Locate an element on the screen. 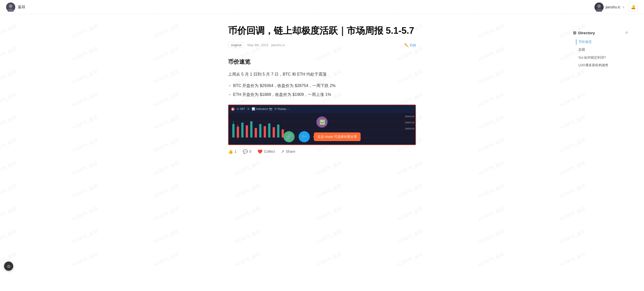 This screenshot has height=291, width=644. chevron-down-icon: ∨ is located at coordinates (624, 7).